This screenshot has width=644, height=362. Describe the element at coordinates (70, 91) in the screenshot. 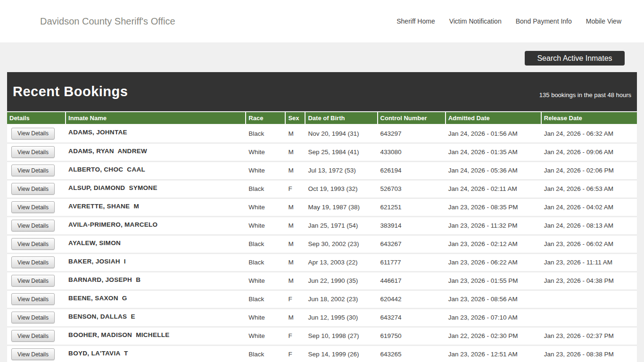

I see `page-title: Recent Bookings` at that location.